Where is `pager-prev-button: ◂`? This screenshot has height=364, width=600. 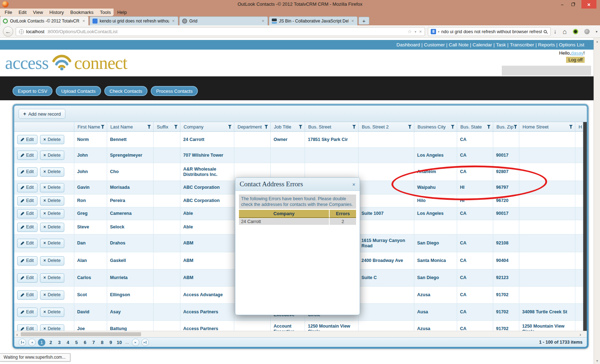
pager-prev-button: ◂ is located at coordinates (32, 343).